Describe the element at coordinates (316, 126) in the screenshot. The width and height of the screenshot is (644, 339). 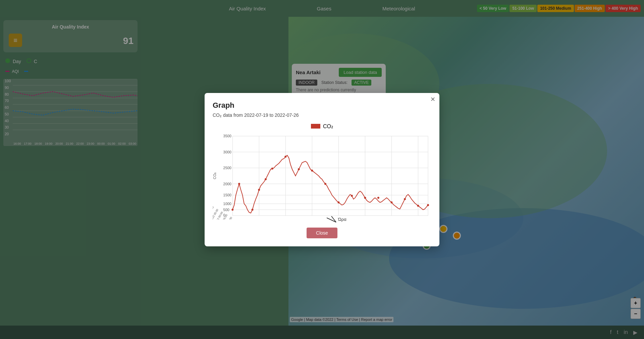
I see `co2-legend-color` at that location.